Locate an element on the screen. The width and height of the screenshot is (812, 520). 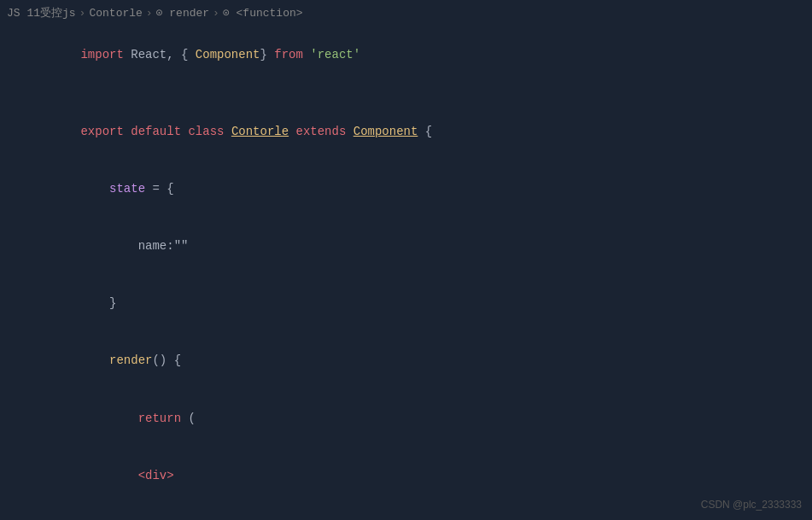
line-content: } is located at coordinates (424, 304).